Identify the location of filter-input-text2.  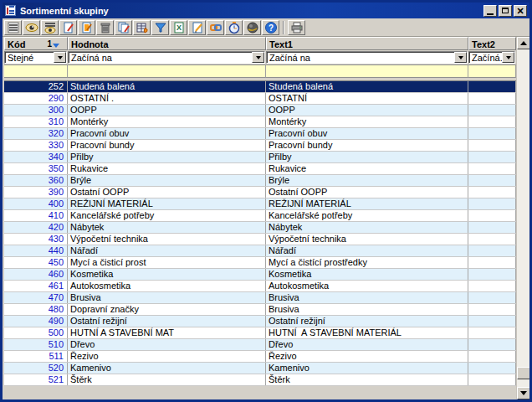
(492, 71).